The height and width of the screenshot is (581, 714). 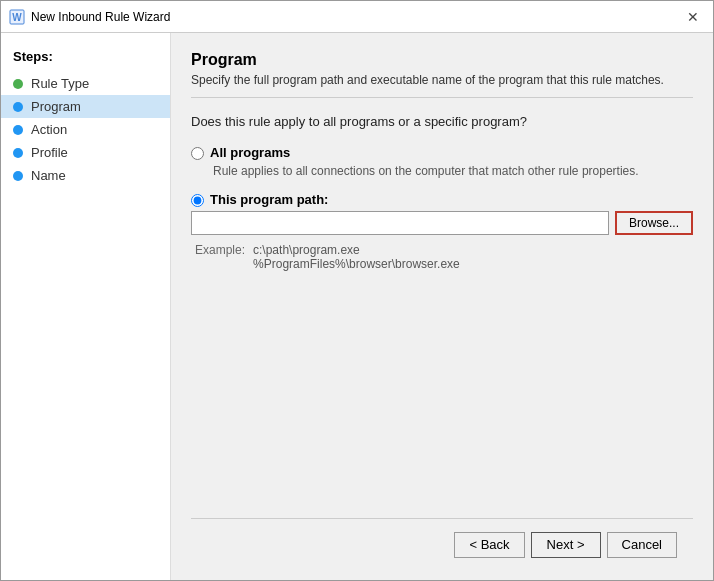 I want to click on sidebar-label-profile: Profile, so click(x=50, y=152).